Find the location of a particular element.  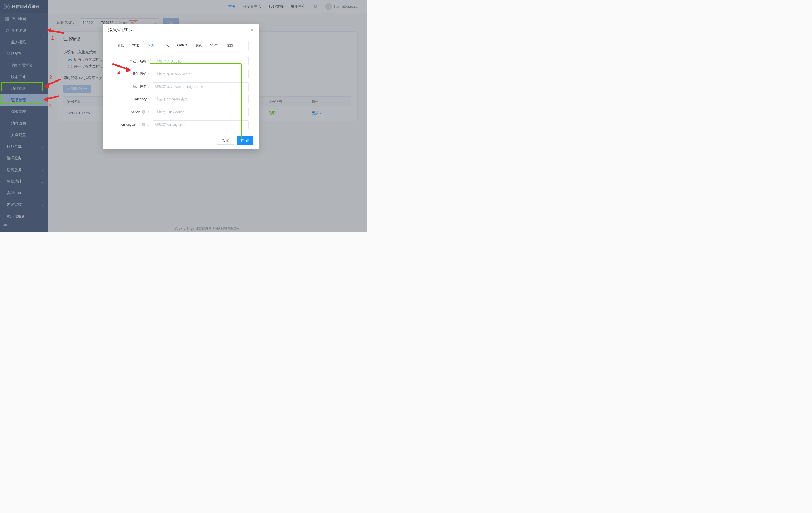

label-category: Category： is located at coordinates (133, 99).